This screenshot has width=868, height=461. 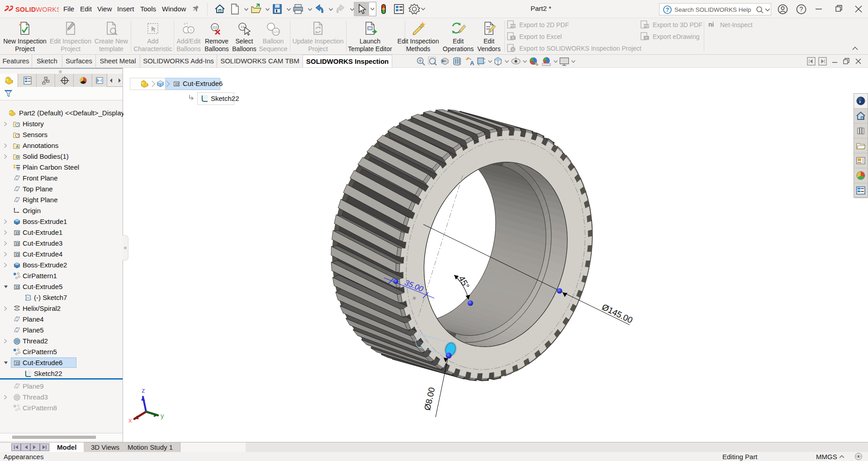 I want to click on svg-text: 111, so click(x=215, y=27).